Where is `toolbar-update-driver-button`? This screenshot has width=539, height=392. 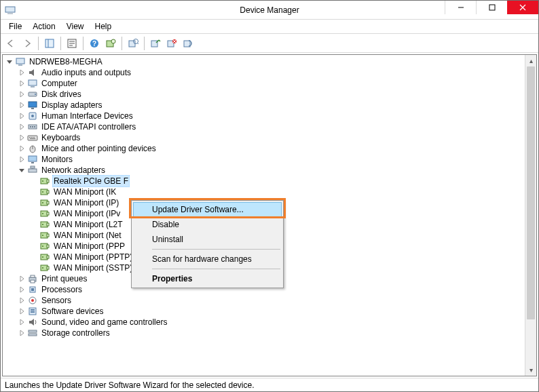 toolbar-update-driver-button is located at coordinates (111, 43).